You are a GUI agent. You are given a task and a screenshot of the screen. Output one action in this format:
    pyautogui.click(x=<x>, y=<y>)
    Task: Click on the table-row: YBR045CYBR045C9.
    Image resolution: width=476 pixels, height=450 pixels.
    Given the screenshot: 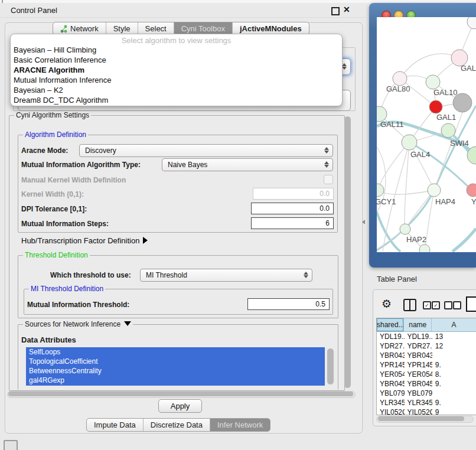 What is the action you would take?
    pyautogui.click(x=426, y=384)
    